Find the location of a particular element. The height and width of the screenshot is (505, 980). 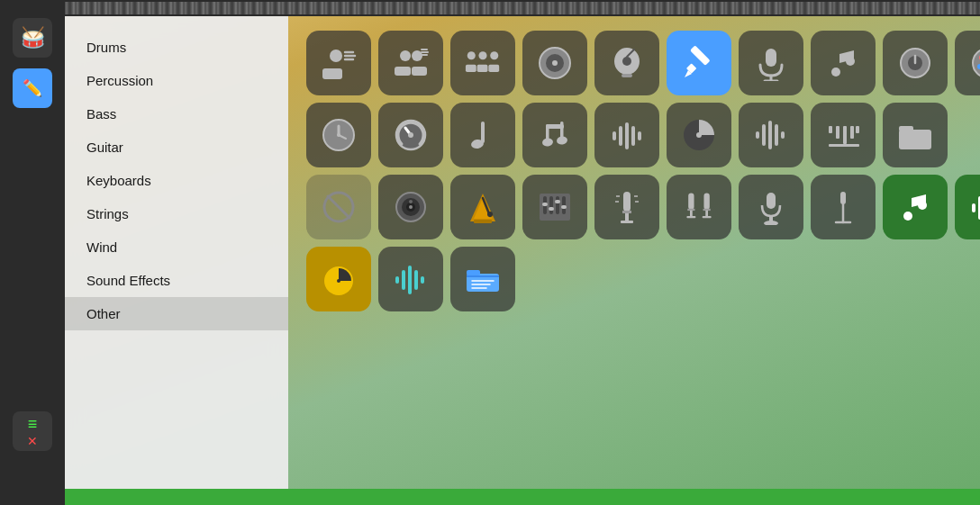

icon-condenser-mic is located at coordinates (627, 207).